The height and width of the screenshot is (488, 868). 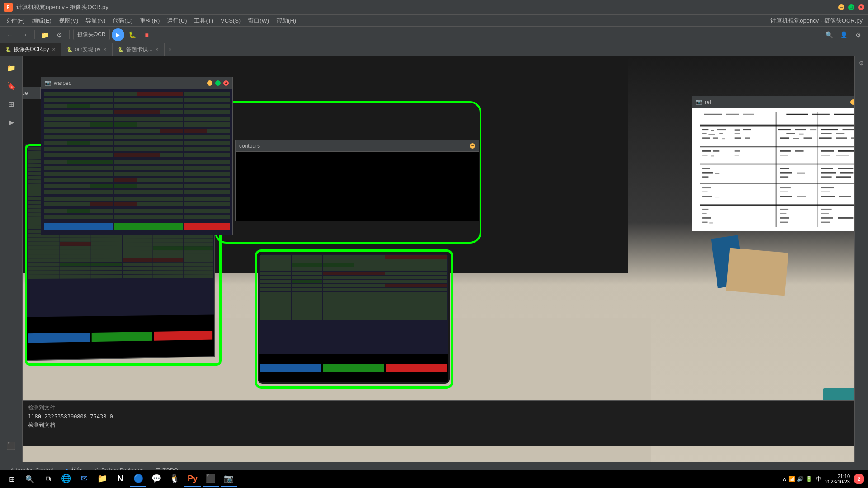 I want to click on taskbar-email-app: ✉, so click(x=84, y=479).